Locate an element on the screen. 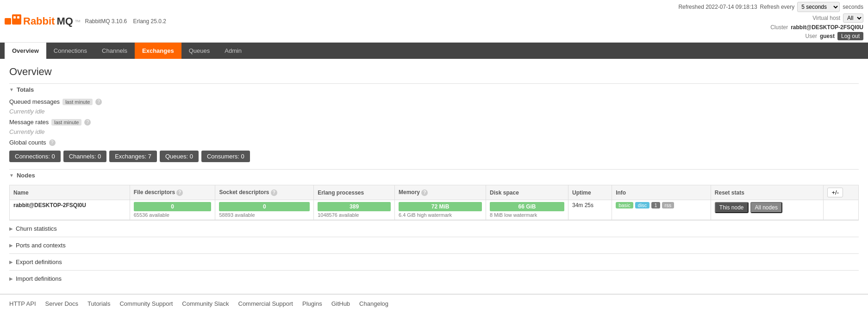  import-label: Import definitions is located at coordinates (39, 279).